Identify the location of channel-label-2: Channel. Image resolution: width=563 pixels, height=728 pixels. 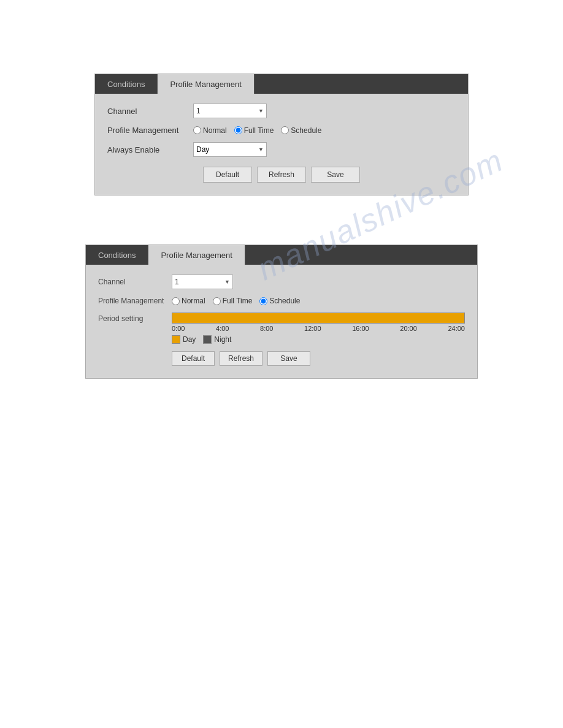
(135, 282).